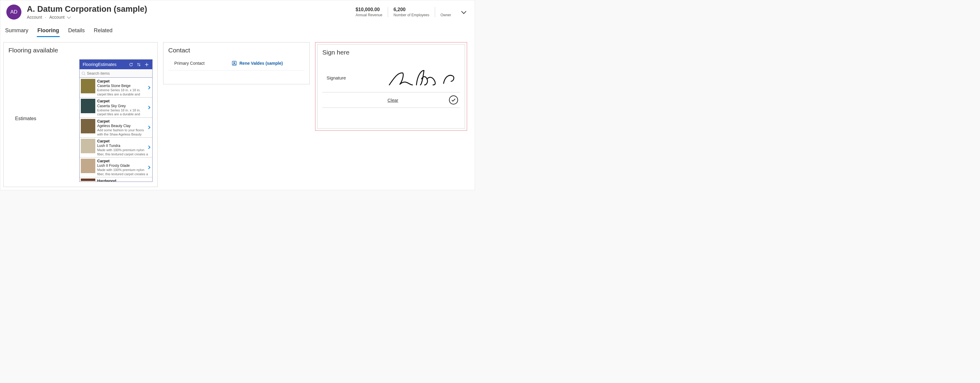 This screenshot has width=980, height=383. What do you see at coordinates (237, 63) in the screenshot?
I see `contact-card: Contact Primary Contact Rene Valdes (sam…` at bounding box center [237, 63].